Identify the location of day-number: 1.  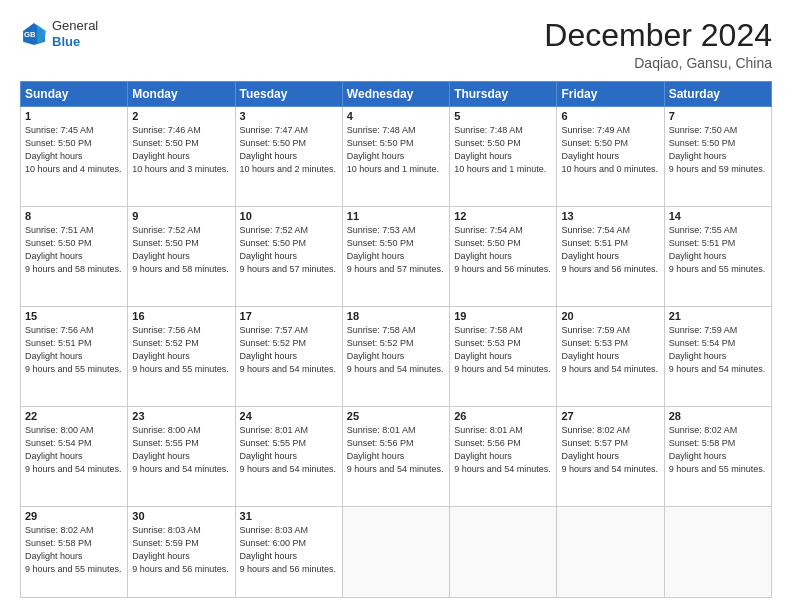
(74, 116).